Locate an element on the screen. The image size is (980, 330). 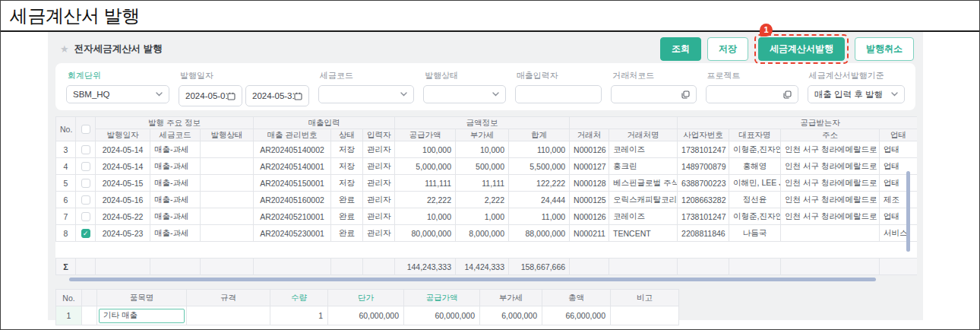
select-all-checkbox is located at coordinates (86, 129).